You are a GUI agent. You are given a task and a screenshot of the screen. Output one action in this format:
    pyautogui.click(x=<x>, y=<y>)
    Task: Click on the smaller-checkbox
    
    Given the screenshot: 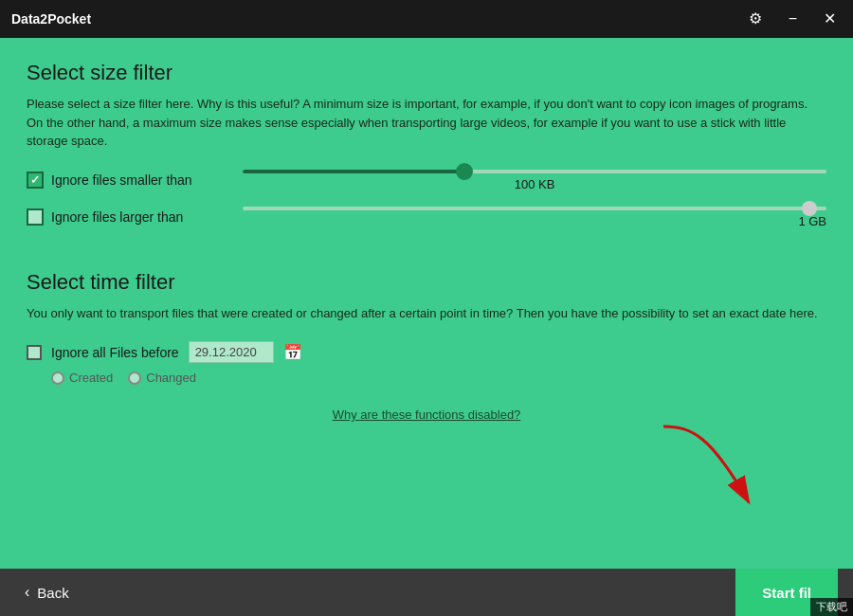 What is the action you would take?
    pyautogui.click(x=35, y=180)
    